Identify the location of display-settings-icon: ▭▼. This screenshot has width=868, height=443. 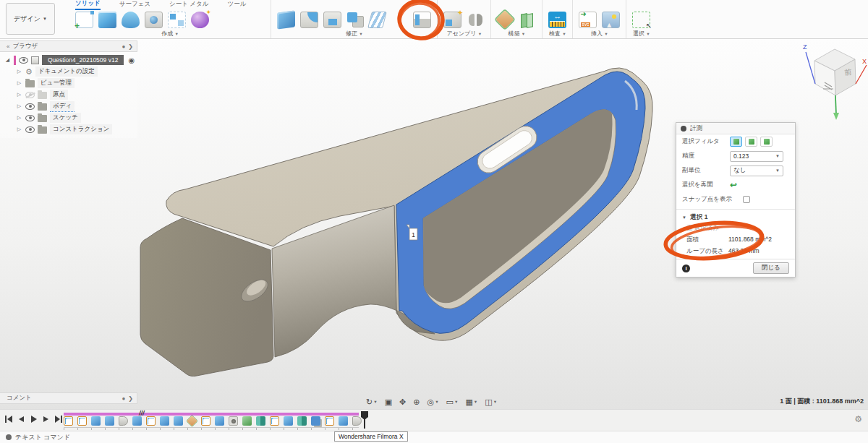
(453, 402).